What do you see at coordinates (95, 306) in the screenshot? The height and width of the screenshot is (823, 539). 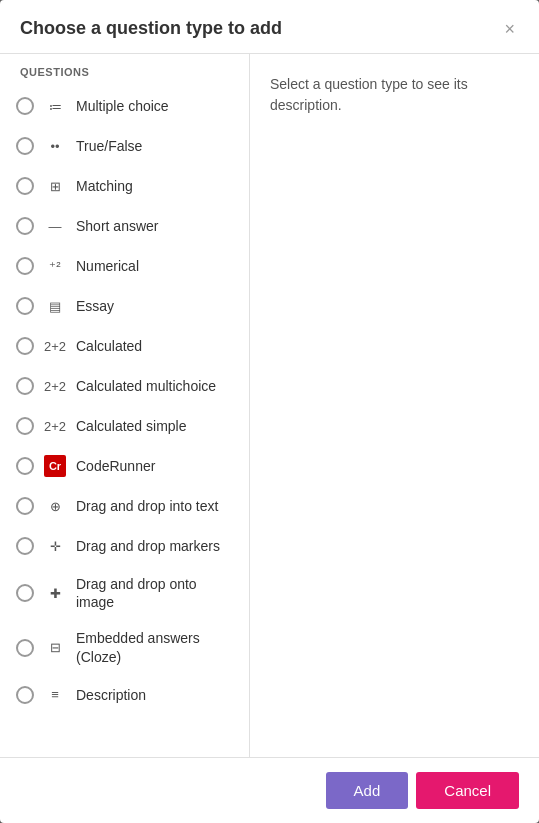 I see `question-type-label: Essay` at bounding box center [95, 306].